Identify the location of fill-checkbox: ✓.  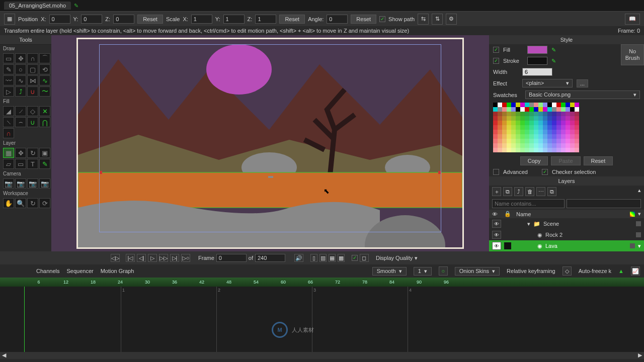
(496, 50).